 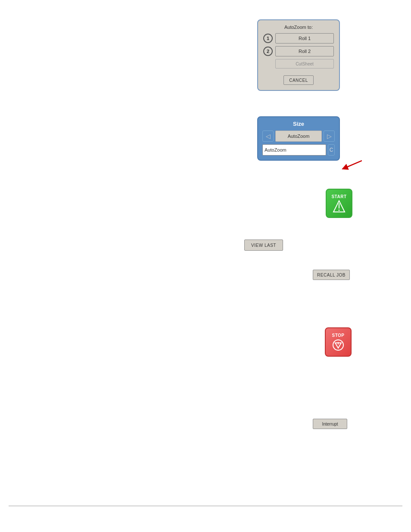 I want to click on circle-2: 2, so click(x=268, y=51).